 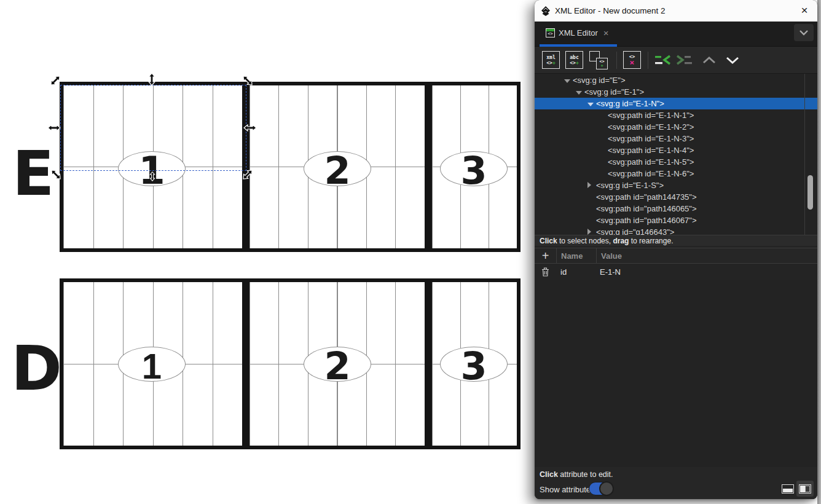 What do you see at coordinates (152, 364) in the screenshot?
I see `section-badge-d1: 1` at bounding box center [152, 364].